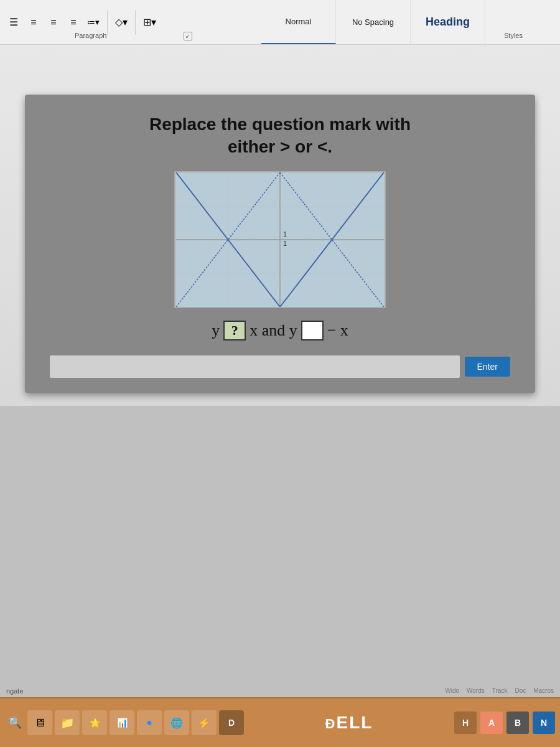 The image size is (560, 747). What do you see at coordinates (500, 691) in the screenshot?
I see `status-track: Track` at bounding box center [500, 691].